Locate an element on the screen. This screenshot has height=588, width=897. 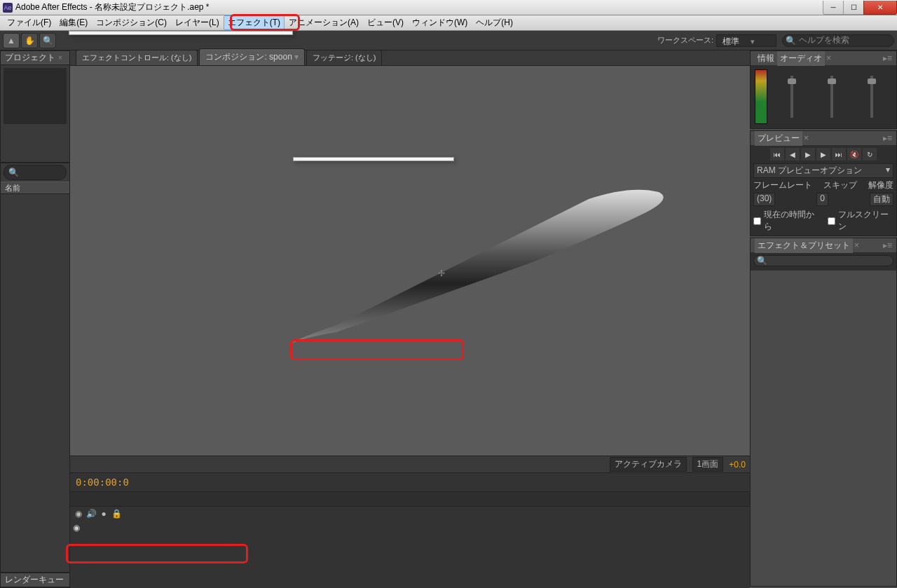
minimize-button: ─ is located at coordinates (833, 8).